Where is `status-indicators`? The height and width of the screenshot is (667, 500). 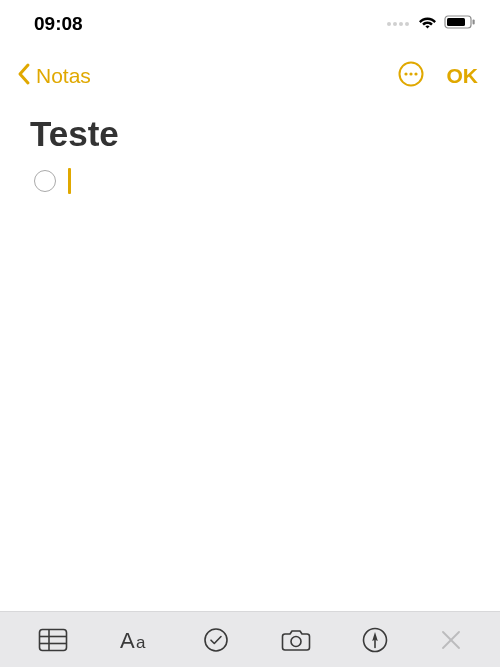 status-indicators is located at coordinates (432, 24).